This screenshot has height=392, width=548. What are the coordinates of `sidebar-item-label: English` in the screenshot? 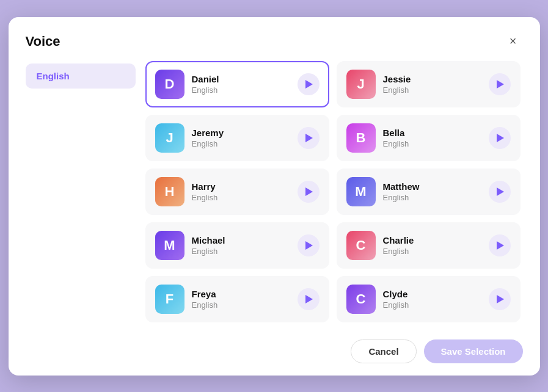 It's located at (53, 76).